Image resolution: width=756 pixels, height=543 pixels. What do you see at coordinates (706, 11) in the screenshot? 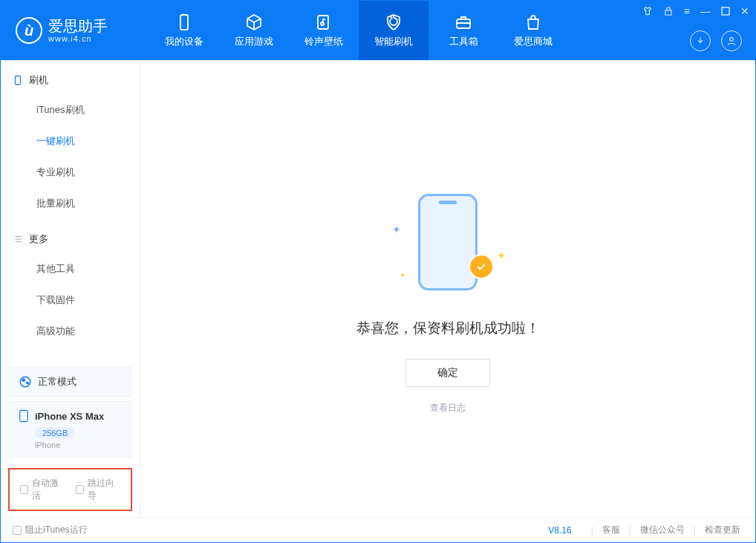
I see `minimize-button: —` at bounding box center [706, 11].